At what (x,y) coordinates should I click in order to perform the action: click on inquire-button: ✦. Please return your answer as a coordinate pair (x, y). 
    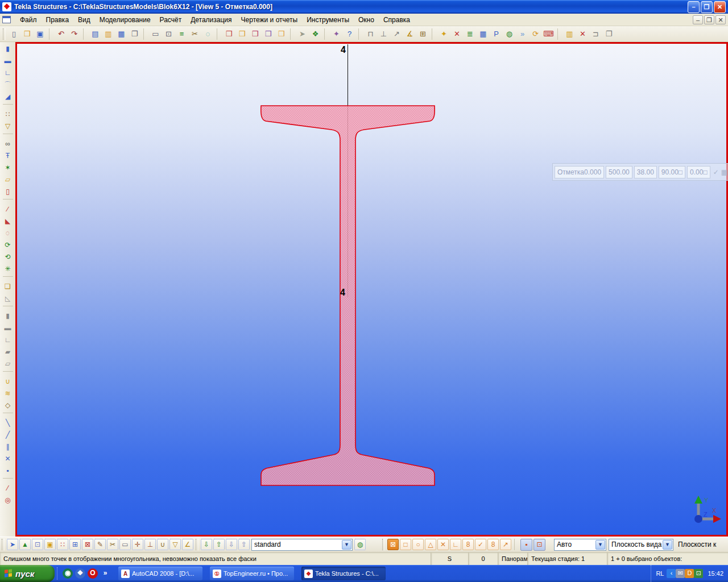
    Looking at the image, I should click on (444, 34).